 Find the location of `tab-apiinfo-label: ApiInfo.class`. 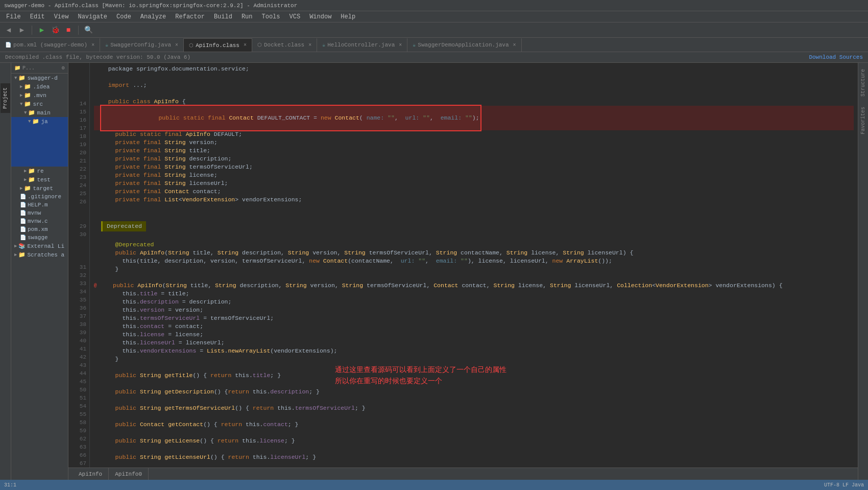

tab-apiinfo-label: ApiInfo.class is located at coordinates (218, 45).